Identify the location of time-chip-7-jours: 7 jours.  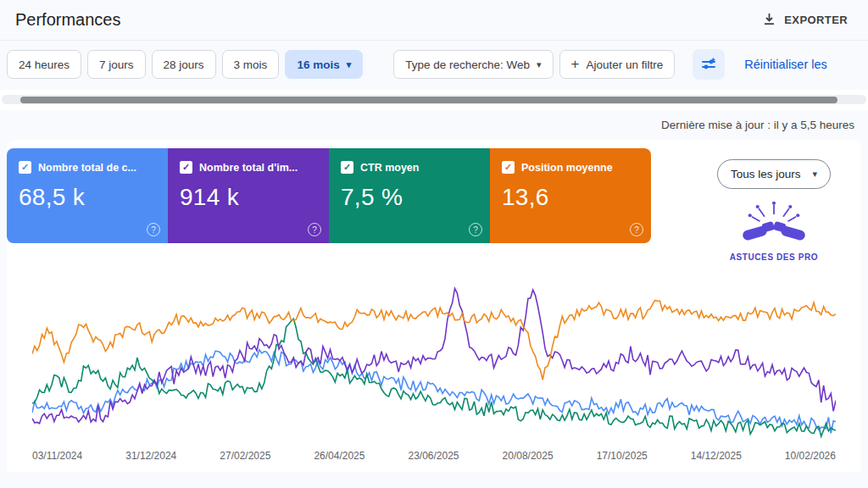
(117, 64).